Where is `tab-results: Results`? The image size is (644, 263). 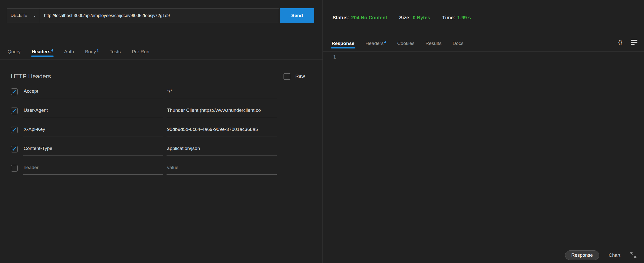 tab-results: Results is located at coordinates (434, 46).